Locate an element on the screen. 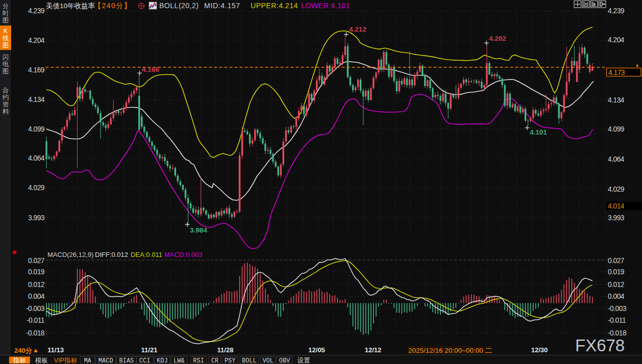  svg-text: 11/21 is located at coordinates (150, 350).